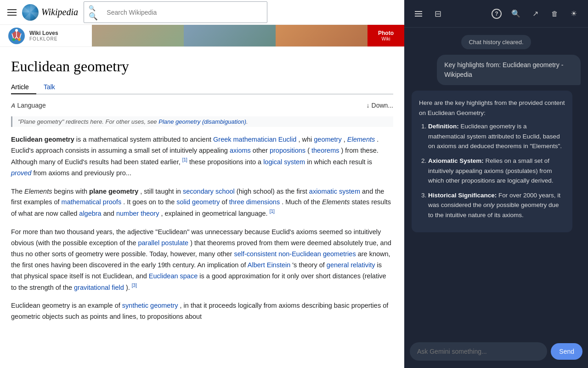 Image resolution: width=588 pixels, height=368 pixels. Describe the element at coordinates (202, 203) in the screenshot. I see `paragraph-2: The Elements begins with plane geometry …` at that location.